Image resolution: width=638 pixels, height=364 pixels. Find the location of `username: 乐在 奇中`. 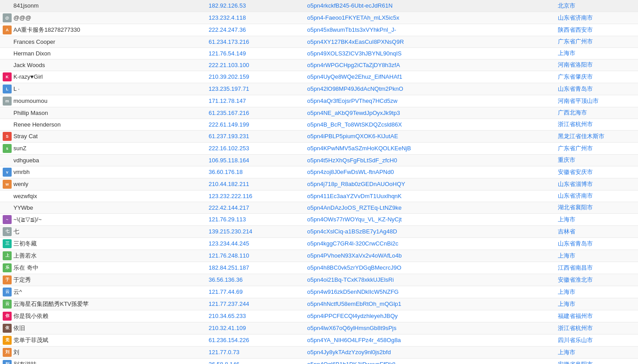

username: 乐在 奇中 is located at coordinates (26, 268).